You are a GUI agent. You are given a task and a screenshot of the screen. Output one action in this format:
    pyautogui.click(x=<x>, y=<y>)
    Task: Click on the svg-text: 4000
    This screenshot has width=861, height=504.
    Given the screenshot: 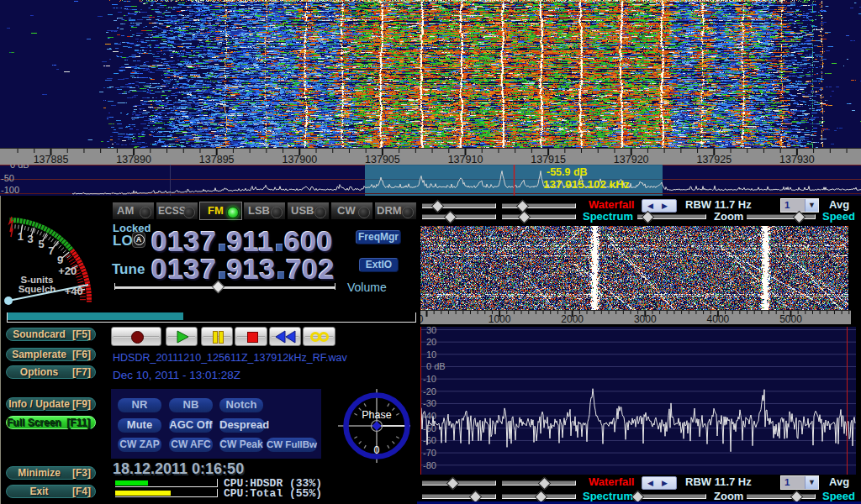 What is the action you would take?
    pyautogui.click(x=718, y=319)
    